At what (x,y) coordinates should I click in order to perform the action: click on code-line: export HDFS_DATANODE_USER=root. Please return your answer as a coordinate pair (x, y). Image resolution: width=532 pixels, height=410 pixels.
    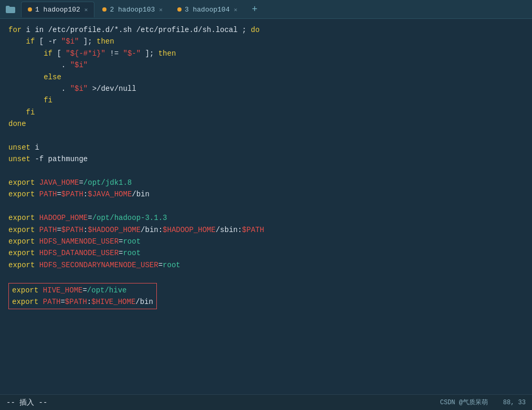
    Looking at the image, I should click on (266, 253).